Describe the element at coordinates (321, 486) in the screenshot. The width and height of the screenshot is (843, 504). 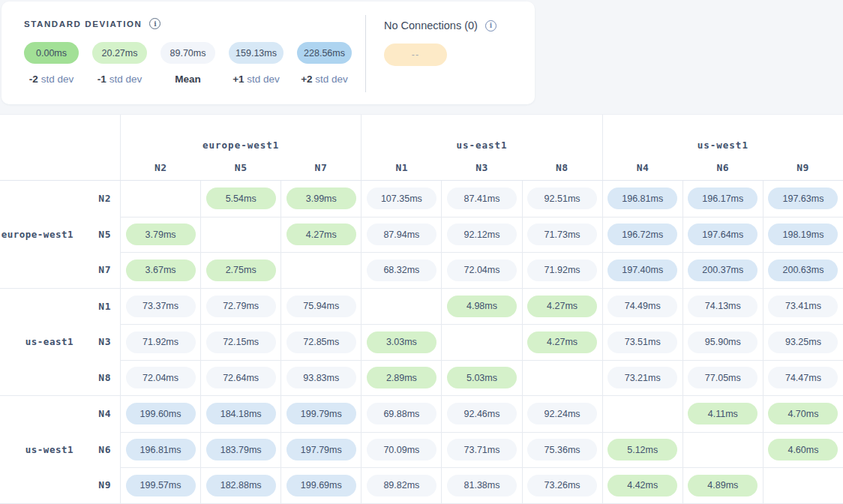
I see `latency-pill: 199.69ms` at that location.